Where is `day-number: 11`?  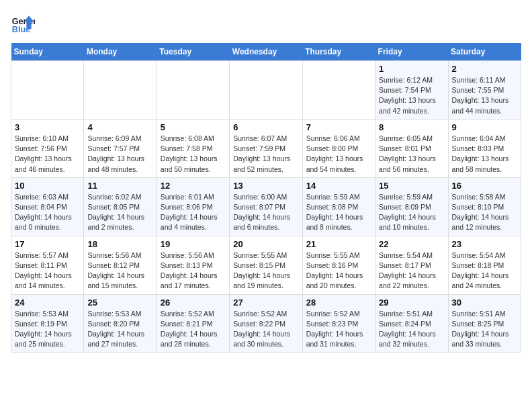
day-number: 11 is located at coordinates (120, 185).